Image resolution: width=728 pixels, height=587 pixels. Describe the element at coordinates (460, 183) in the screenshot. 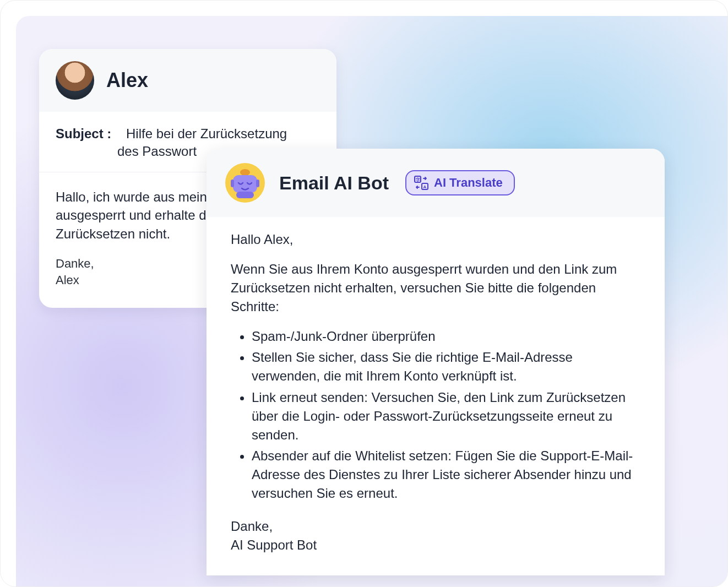

I see `ai-translate-button: 字 A AI Translate` at that location.